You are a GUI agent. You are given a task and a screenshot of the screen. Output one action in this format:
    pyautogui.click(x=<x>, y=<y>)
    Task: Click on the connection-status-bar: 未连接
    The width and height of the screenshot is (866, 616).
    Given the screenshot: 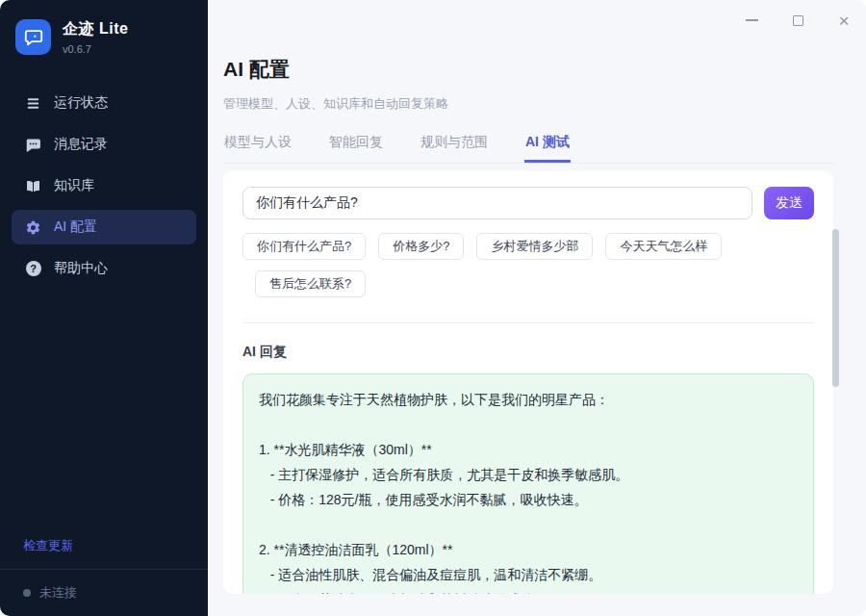 What is the action you would take?
    pyautogui.click(x=104, y=593)
    